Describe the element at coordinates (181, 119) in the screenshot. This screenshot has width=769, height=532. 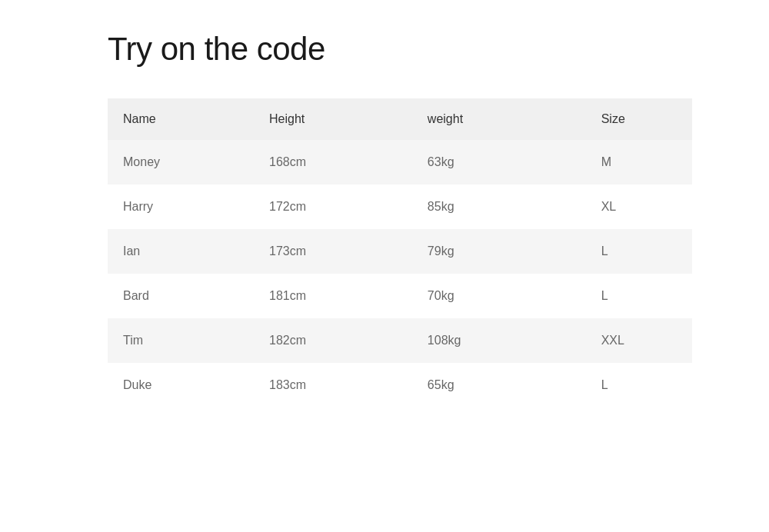
I see `header-name: Name` at that location.